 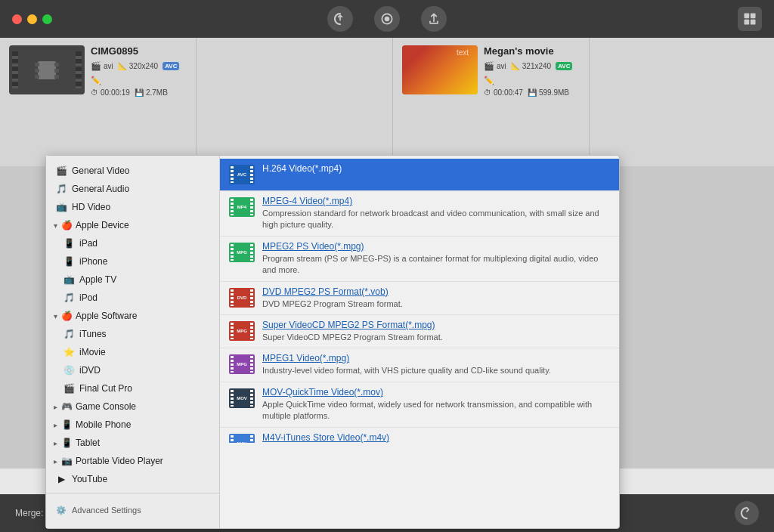 I want to click on format-icon-mpeg4: MP4, so click(x=242, y=207).